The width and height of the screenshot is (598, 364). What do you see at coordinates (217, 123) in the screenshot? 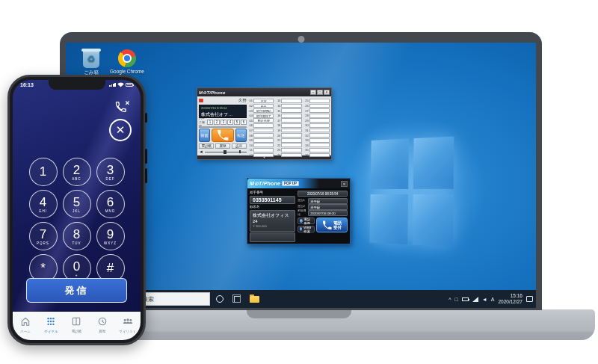
I see `park-button-2: 2` at bounding box center [217, 123].